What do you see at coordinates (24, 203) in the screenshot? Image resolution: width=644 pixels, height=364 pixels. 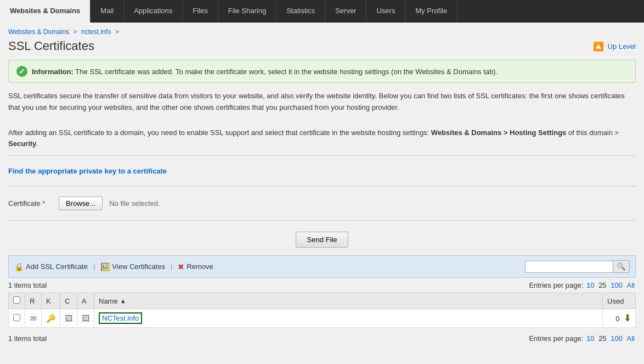 I see `certificate-label-text: Certificate` at bounding box center [24, 203].